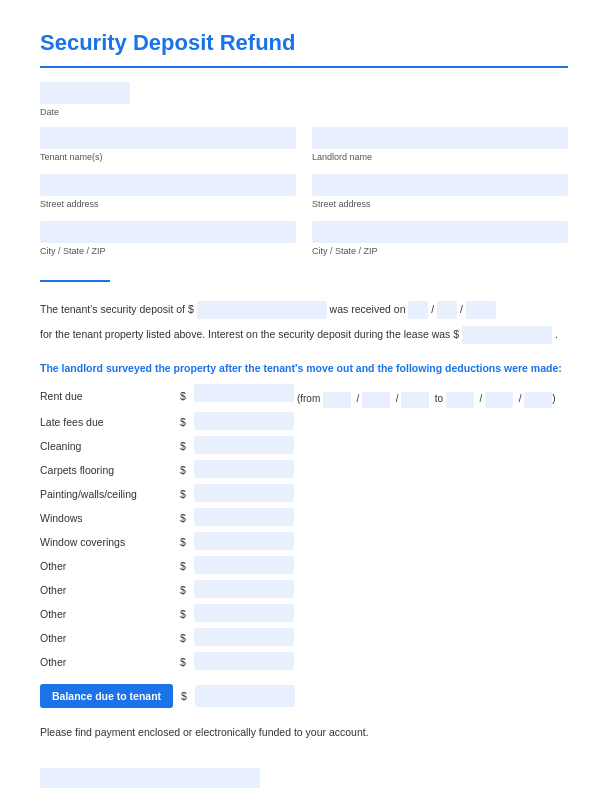 This screenshot has width=608, height=788. What do you see at coordinates (304, 470) in the screenshot?
I see `deduction-row: Carpets flooring $` at bounding box center [304, 470].